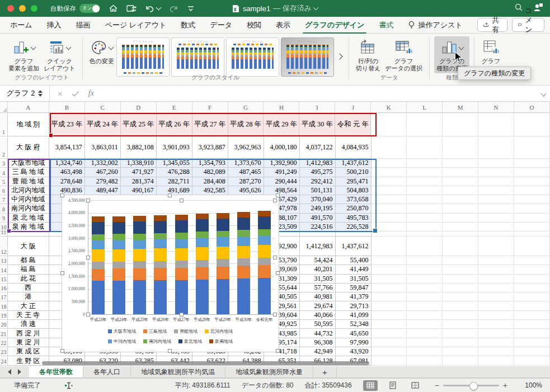 This screenshot has width=550, height=392. Describe the element at coordinates (354, 261) in the screenshot. I see `cell-J13: 55,400` at that location.